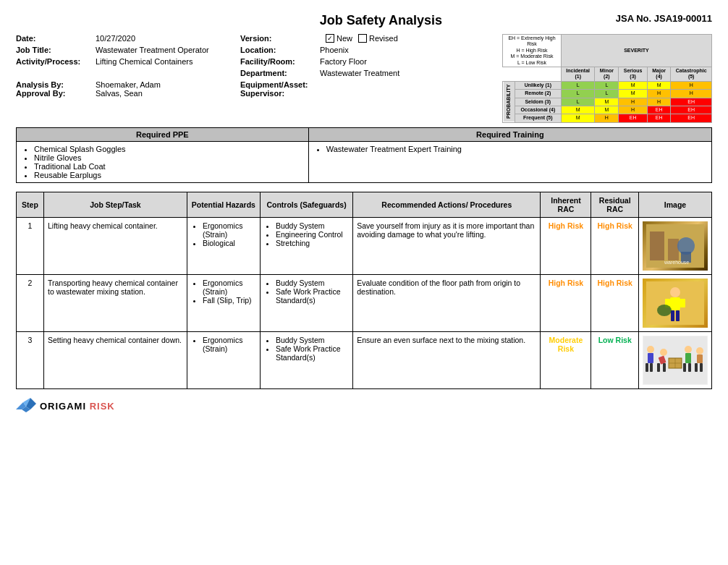 Image resolution: width=728 pixels, height=565 pixels. I want to click on revised-checkbox: Revised, so click(378, 38).